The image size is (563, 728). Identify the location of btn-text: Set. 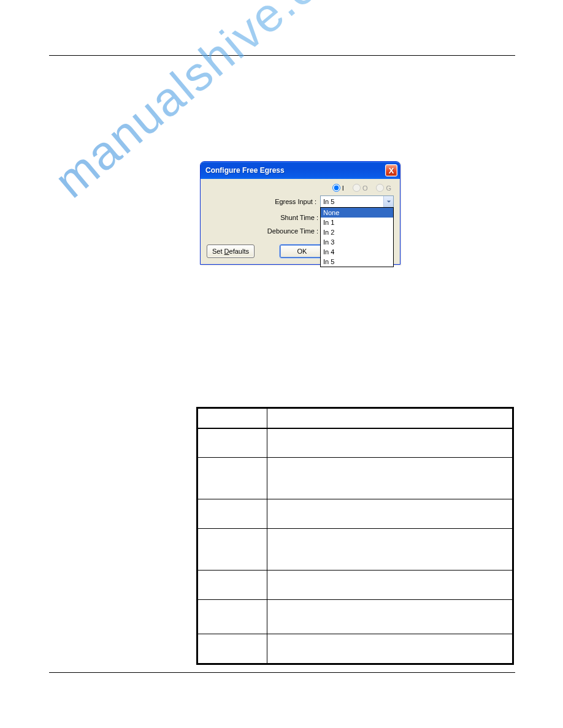
(218, 251).